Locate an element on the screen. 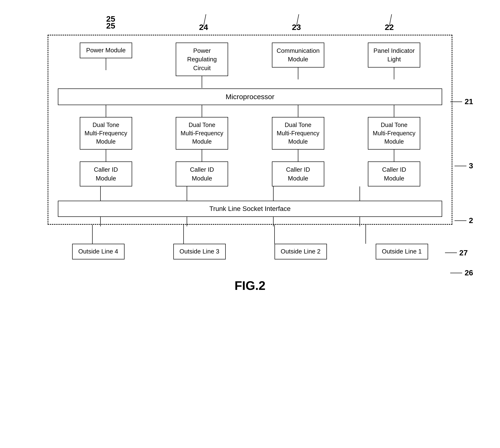  outside-section: Outside Line 4 Outside Line 3 Outside Li… is located at coordinates (250, 242).